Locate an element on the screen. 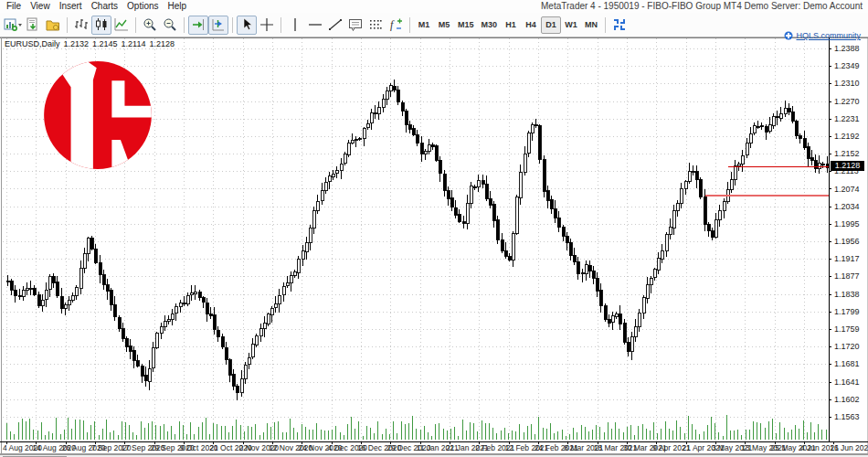 The width and height of the screenshot is (868, 457). bar-chart-icon is located at coordinates (81, 26).